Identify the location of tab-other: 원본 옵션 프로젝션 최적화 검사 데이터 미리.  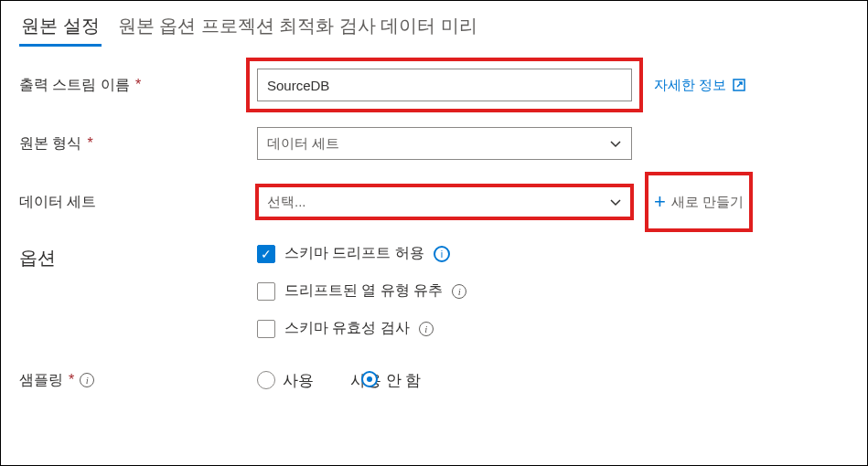
(298, 27).